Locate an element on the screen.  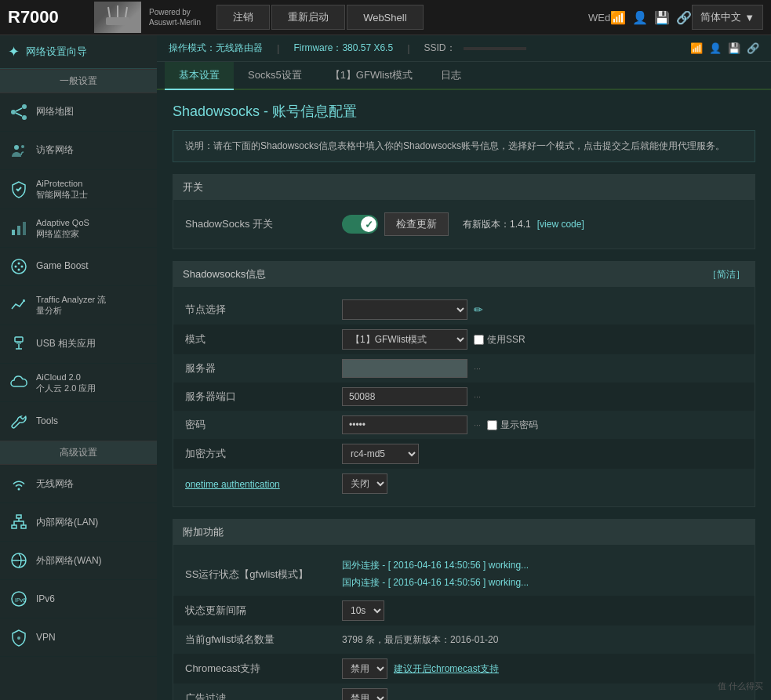
sidebar-item-aiprotection: AiProtection智能网络卫士 is located at coordinates (78, 190).